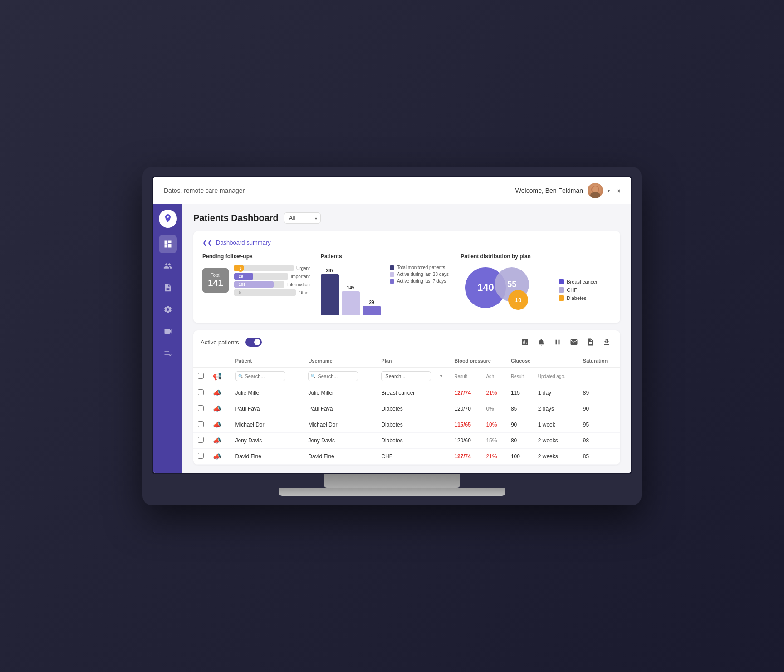  Describe the element at coordinates (536, 256) in the screenshot. I see `distribution-title: Patient distribution by plan` at that location.